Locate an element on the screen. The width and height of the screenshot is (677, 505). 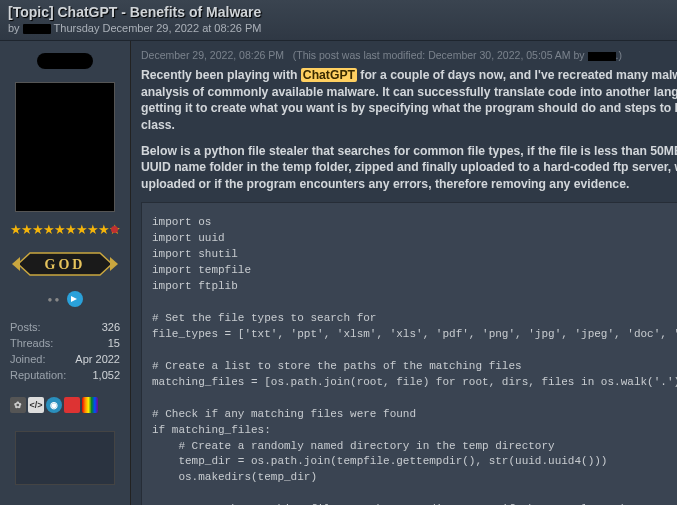
avatar is located at coordinates (65, 147).